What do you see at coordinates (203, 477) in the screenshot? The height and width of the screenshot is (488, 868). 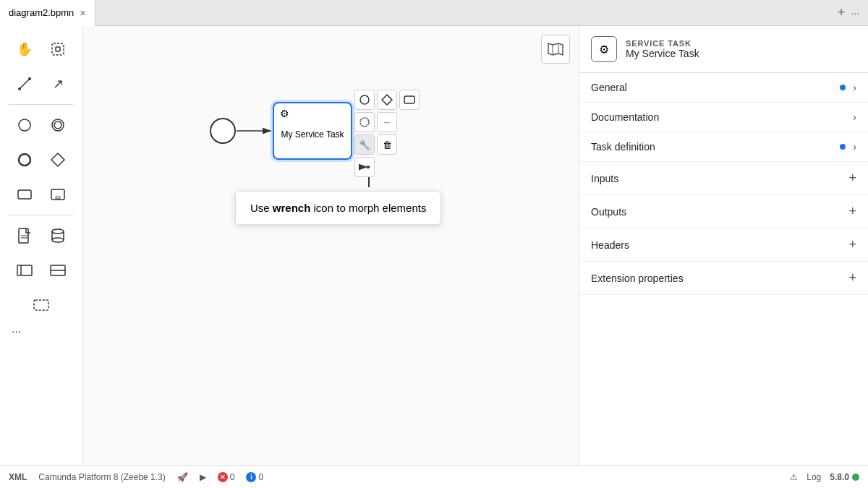 I see `play-button: ▶` at bounding box center [203, 477].